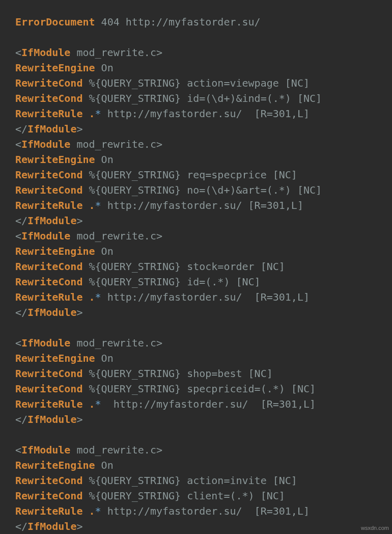  I want to click on code-line: RewriteCond %{QUERY_STRING} stock=order …, so click(150, 266).